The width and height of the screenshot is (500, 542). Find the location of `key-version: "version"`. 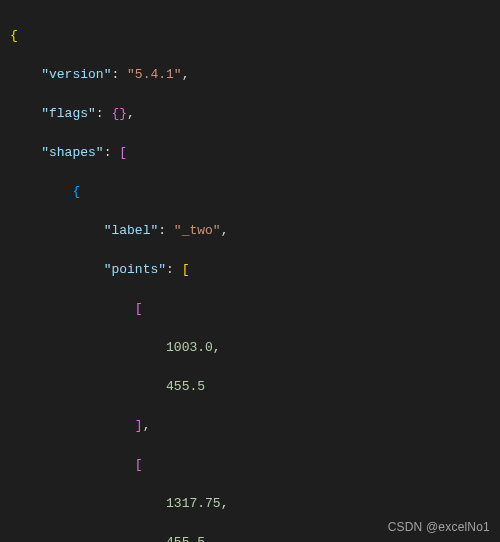

key-version: "version" is located at coordinates (76, 74).